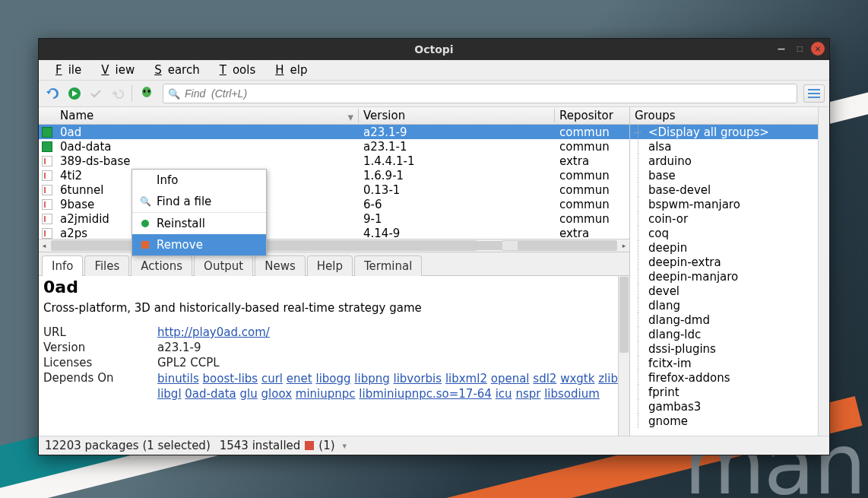 This screenshot has width=868, height=498. I want to click on package-context-menu: Info🔍Find a fileReinstallRemove, so click(199, 213).